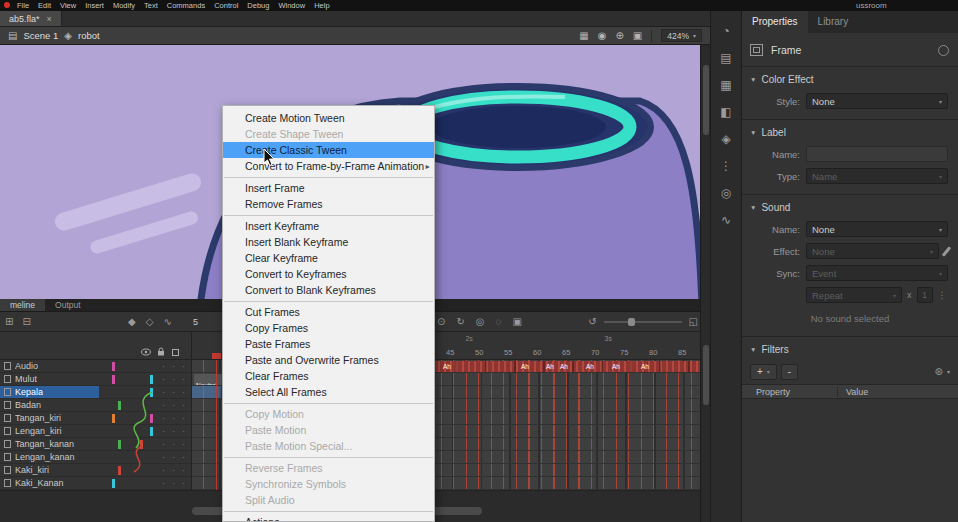 The height and width of the screenshot is (522, 958). I want to click on menu-window: Window, so click(292, 6).